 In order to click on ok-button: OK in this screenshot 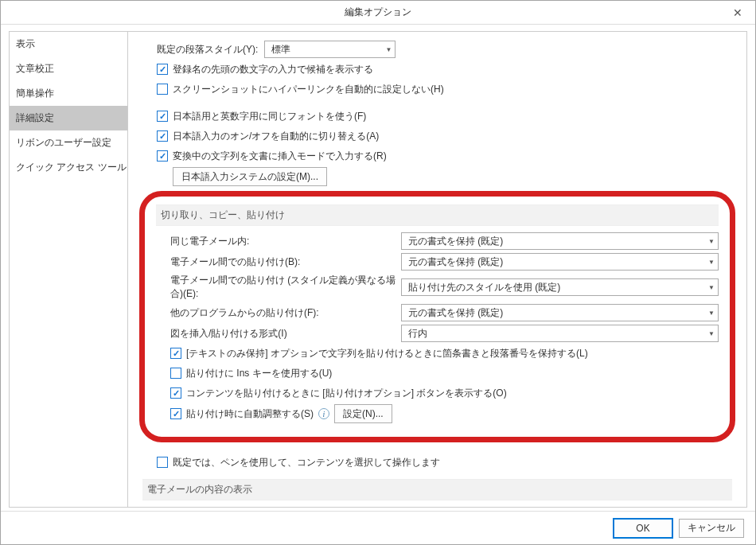, I will do `click(643, 528)`.